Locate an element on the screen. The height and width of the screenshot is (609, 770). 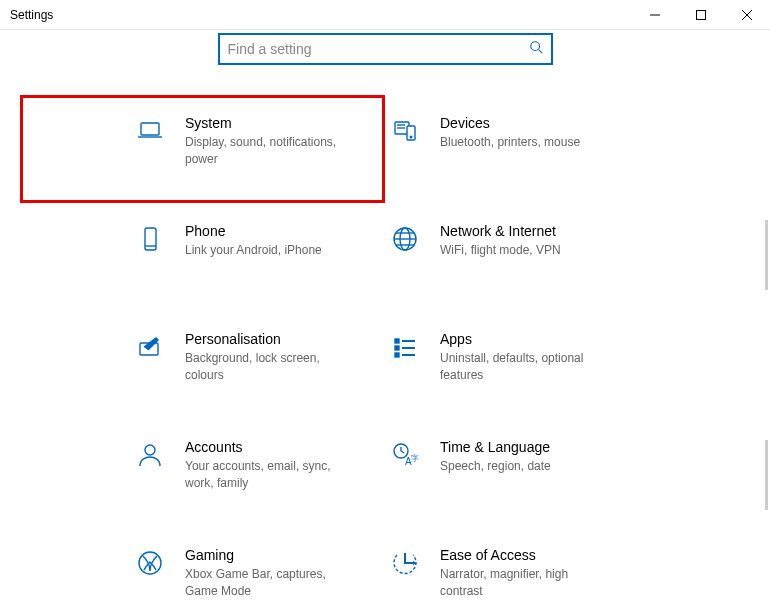
tile-time-language: A字 Time & Language Speech, region, date is located at coordinates (568, 473).